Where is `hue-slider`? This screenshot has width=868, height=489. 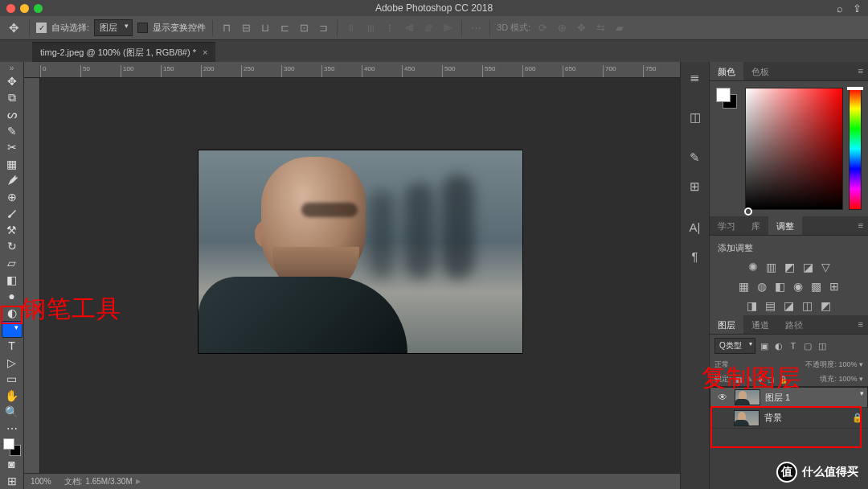
hue-slider is located at coordinates (855, 149).